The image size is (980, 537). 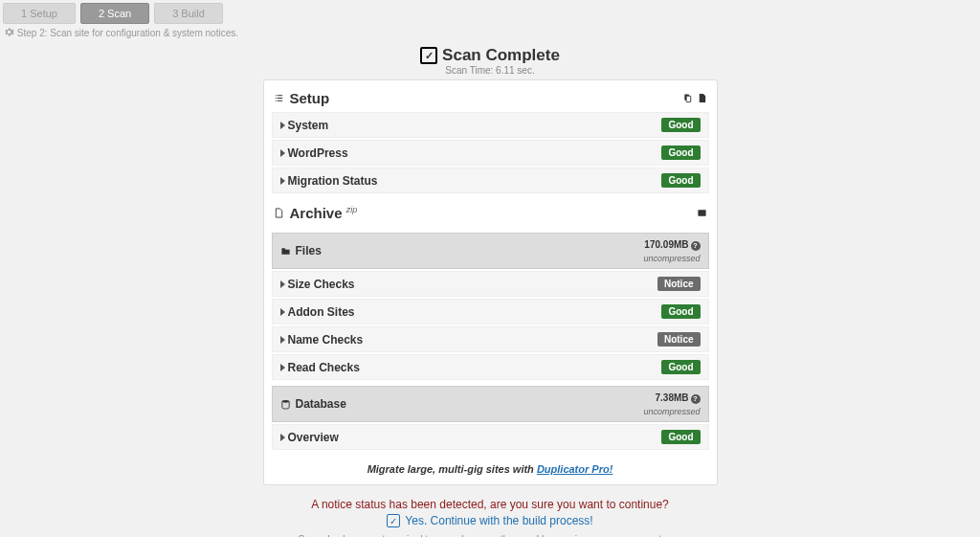 What do you see at coordinates (490, 124) in the screenshot?
I see `scan-row: System Good` at bounding box center [490, 124].